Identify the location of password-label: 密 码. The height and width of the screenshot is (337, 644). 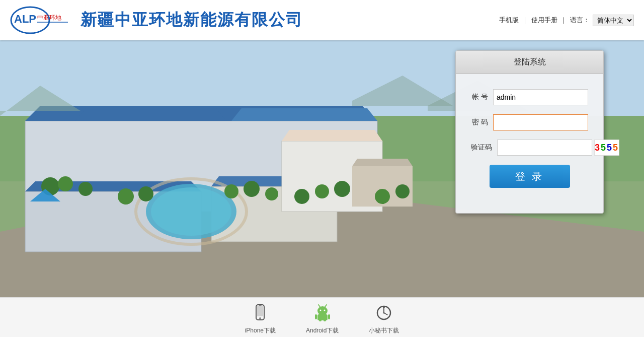
(479, 122).